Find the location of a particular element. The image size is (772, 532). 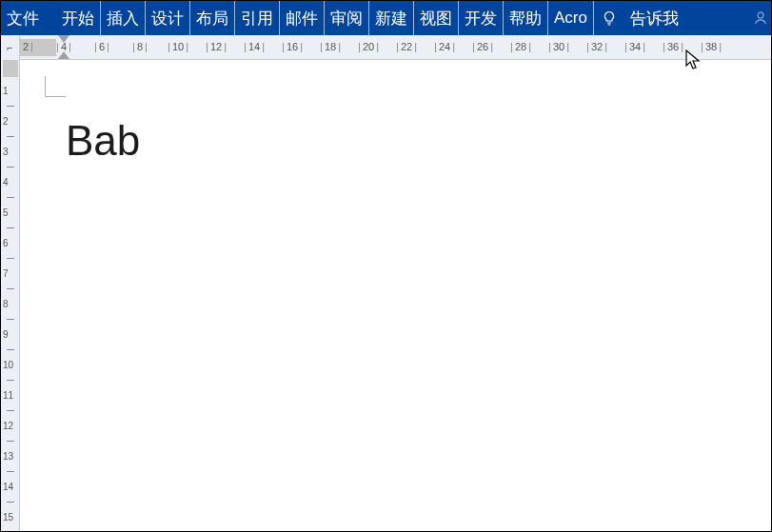

vruler-tick: 12 is located at coordinates (8, 426).